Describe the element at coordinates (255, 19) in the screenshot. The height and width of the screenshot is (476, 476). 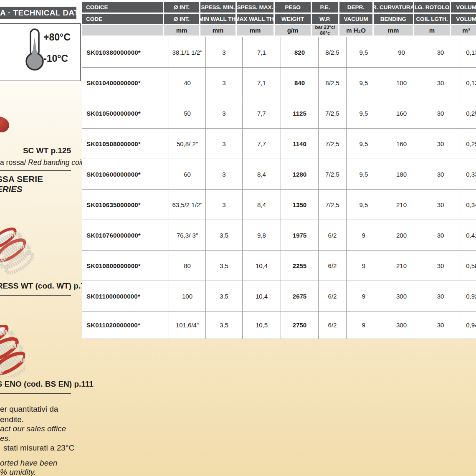
I see `header-cell: MAX WALL TH.` at that location.